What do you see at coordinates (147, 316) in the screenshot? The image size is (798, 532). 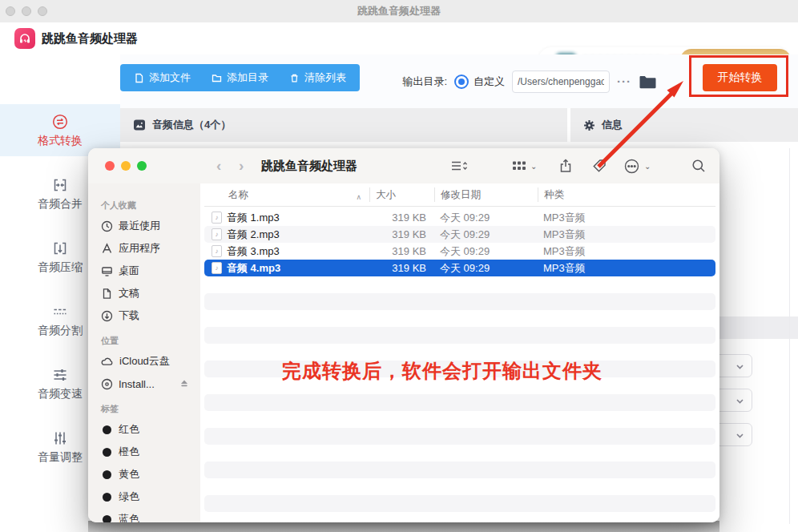 I see `sidebar-item-downloads: 下载` at bounding box center [147, 316].